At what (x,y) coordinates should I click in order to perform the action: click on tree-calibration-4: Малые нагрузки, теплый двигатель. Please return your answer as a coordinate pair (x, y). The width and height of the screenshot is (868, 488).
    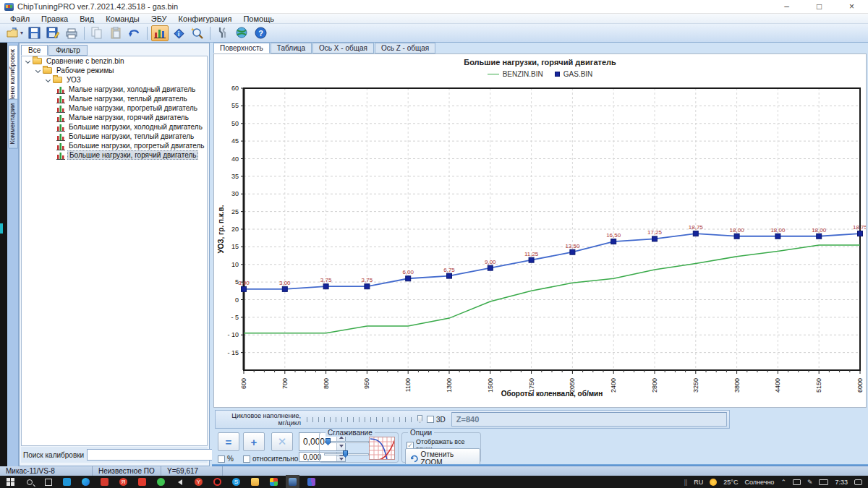
    Looking at the image, I should click on (114, 98).